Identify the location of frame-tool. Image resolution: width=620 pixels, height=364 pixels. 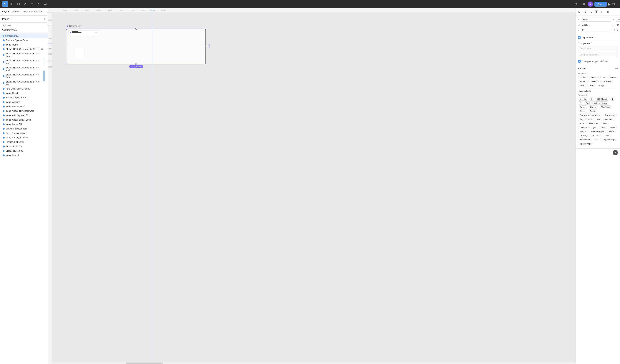
(12, 4).